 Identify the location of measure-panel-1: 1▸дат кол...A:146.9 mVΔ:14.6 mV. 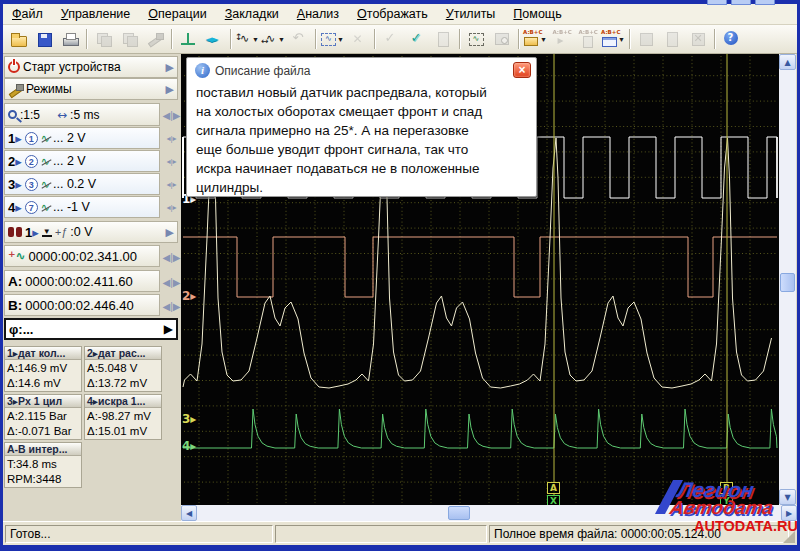
(43, 369).